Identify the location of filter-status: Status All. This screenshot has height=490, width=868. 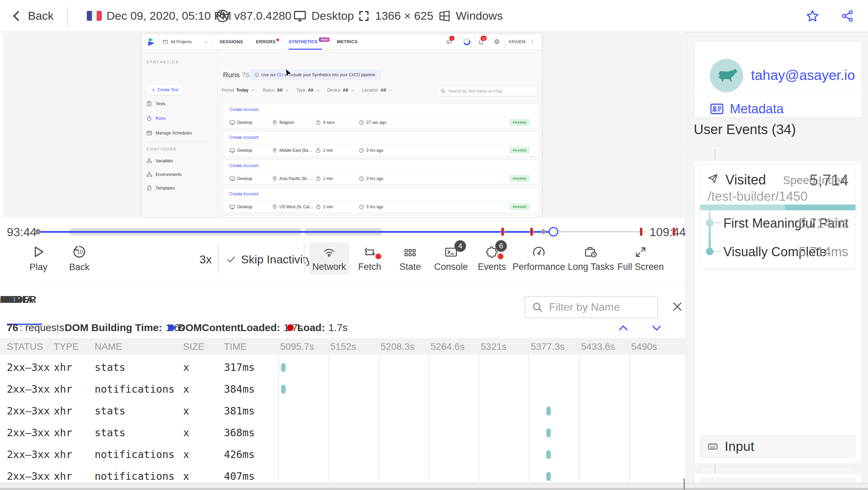
(276, 90).